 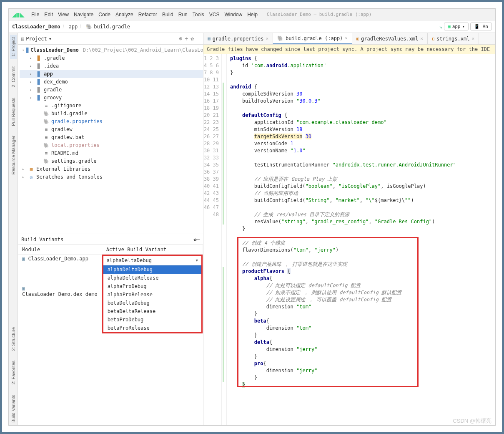 I want to click on project-tool-title: Project, so click(x=37, y=39).